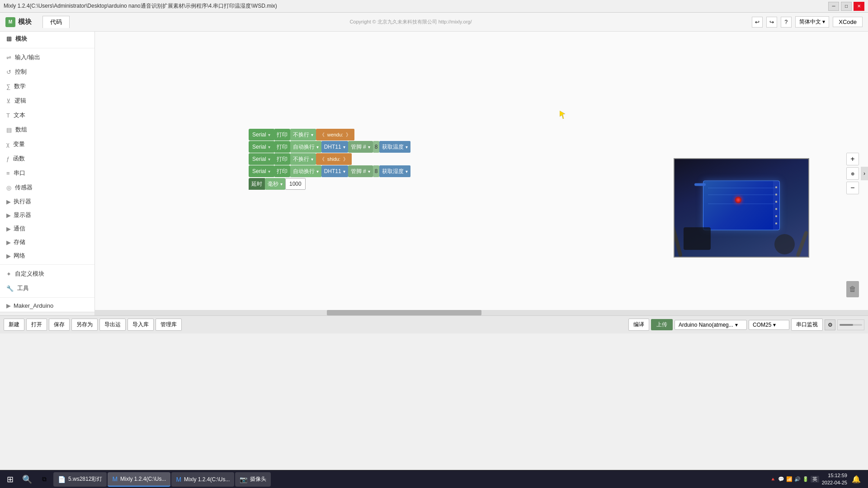 The height and width of the screenshot is (488, 868). I want to click on block-getval-label-4: 获取湿度, so click(393, 172).